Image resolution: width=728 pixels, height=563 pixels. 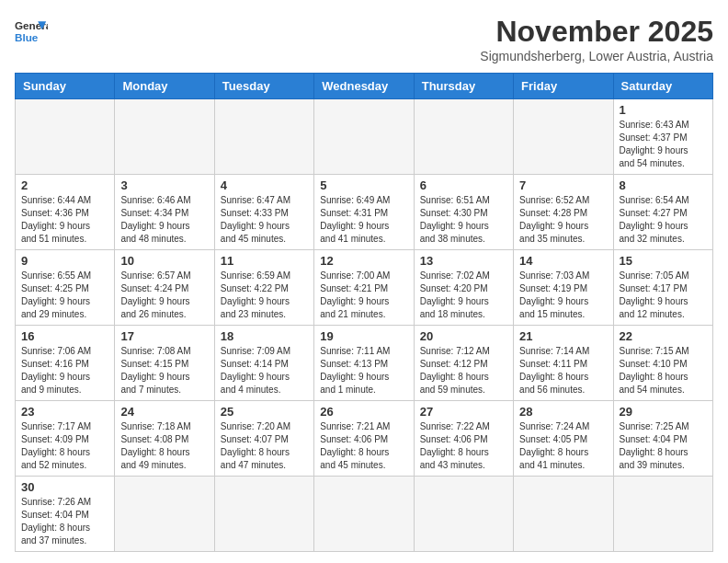 I want to click on calendar-week-2: 2Sunrise: 6:44 AM Sunset: 4:36 PM Daylig…, so click(x=364, y=213).